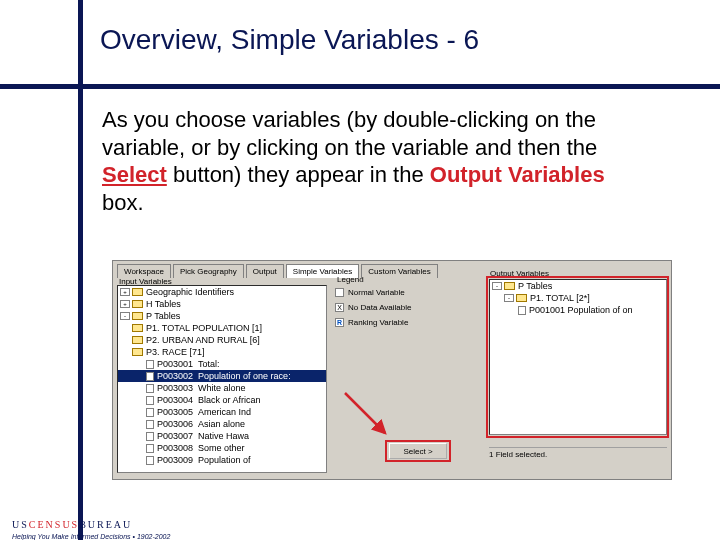  Describe the element at coordinates (222, 388) in the screenshot. I see `tree-cell-label: White alone` at that location.